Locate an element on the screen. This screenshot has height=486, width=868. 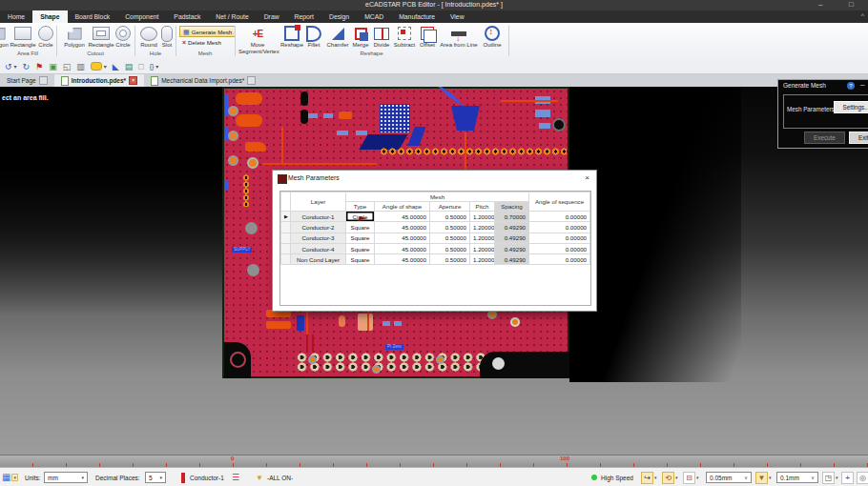
decimal-places-select: 5▾ is located at coordinates (155, 477).